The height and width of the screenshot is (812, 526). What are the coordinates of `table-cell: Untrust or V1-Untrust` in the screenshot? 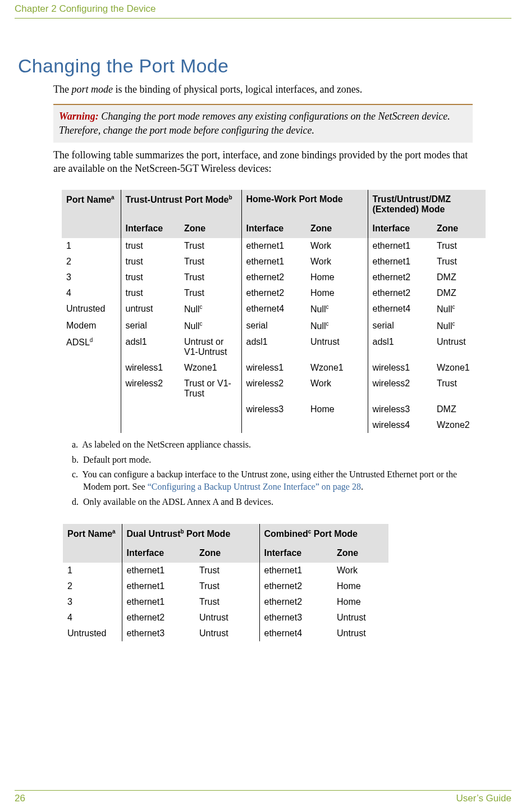 It's located at (211, 347).